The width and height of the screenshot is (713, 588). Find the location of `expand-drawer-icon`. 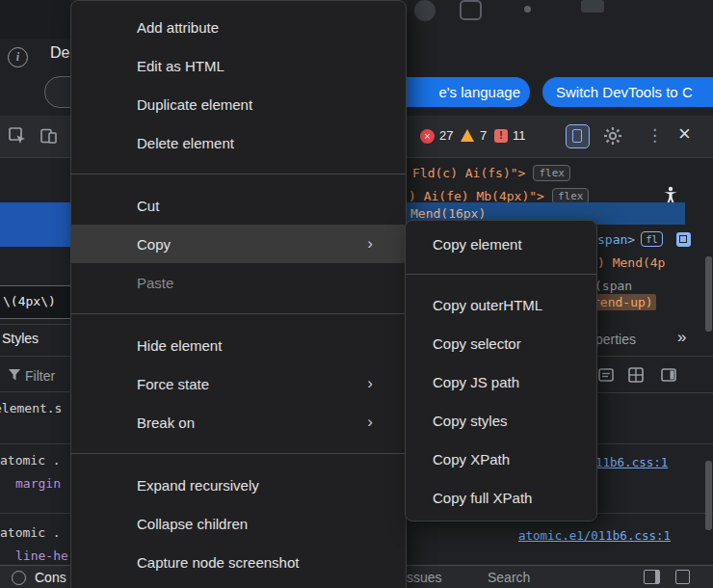

expand-drawer-icon is located at coordinates (682, 576).